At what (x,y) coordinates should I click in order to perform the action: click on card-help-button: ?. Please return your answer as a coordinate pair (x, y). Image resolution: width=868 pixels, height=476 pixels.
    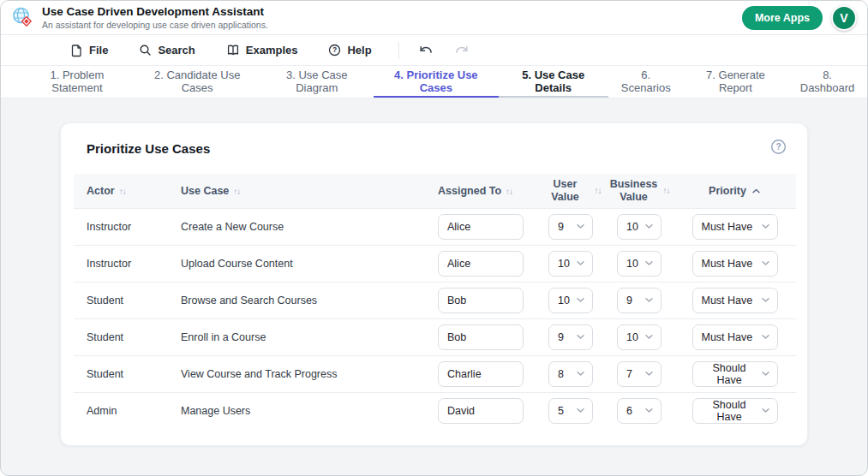
    Looking at the image, I should click on (778, 147).